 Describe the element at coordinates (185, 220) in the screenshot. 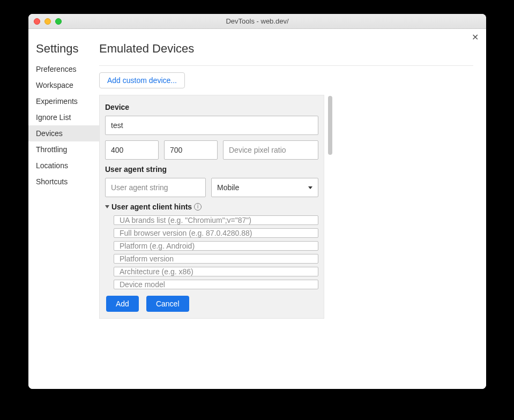

I see `input-placeholder: UA brands list (e.g. "Chromium";v="87")` at that location.